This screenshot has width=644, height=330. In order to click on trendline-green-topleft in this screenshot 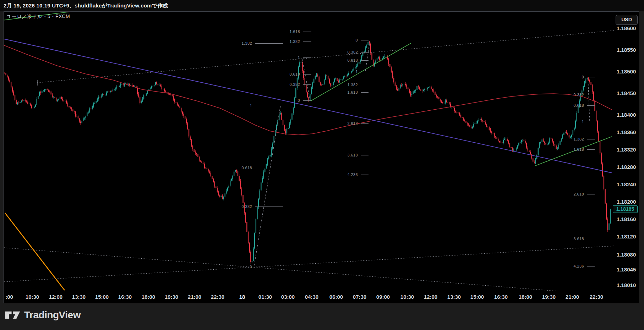, I will do `click(36, 16)`.